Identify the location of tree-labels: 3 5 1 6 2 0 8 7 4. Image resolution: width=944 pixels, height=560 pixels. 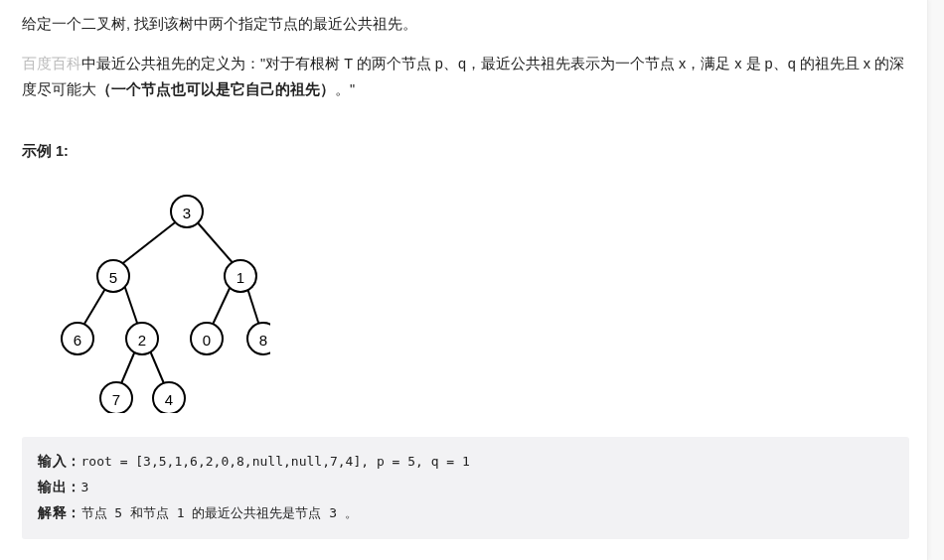
(171, 306).